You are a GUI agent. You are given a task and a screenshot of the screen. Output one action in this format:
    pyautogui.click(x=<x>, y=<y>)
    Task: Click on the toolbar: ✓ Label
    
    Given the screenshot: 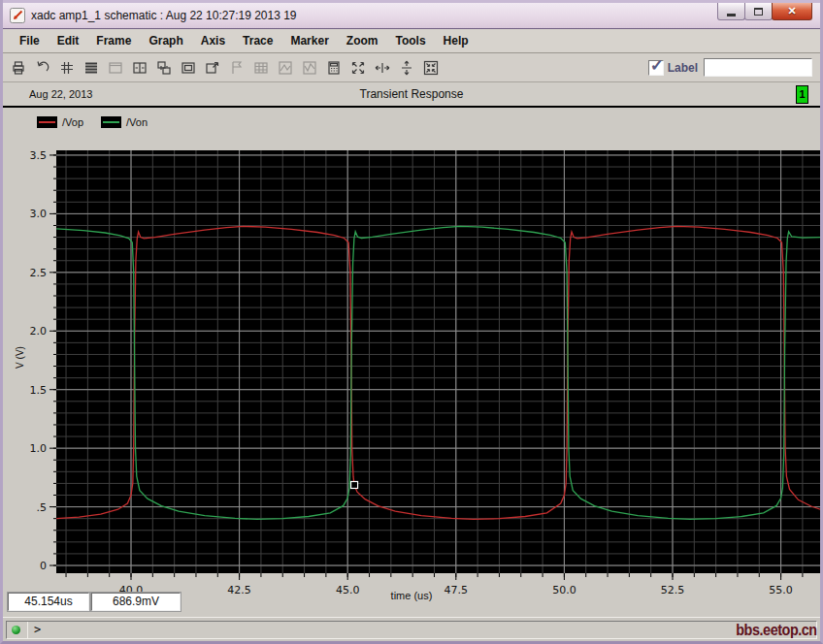 What is the action you would take?
    pyautogui.click(x=412, y=68)
    